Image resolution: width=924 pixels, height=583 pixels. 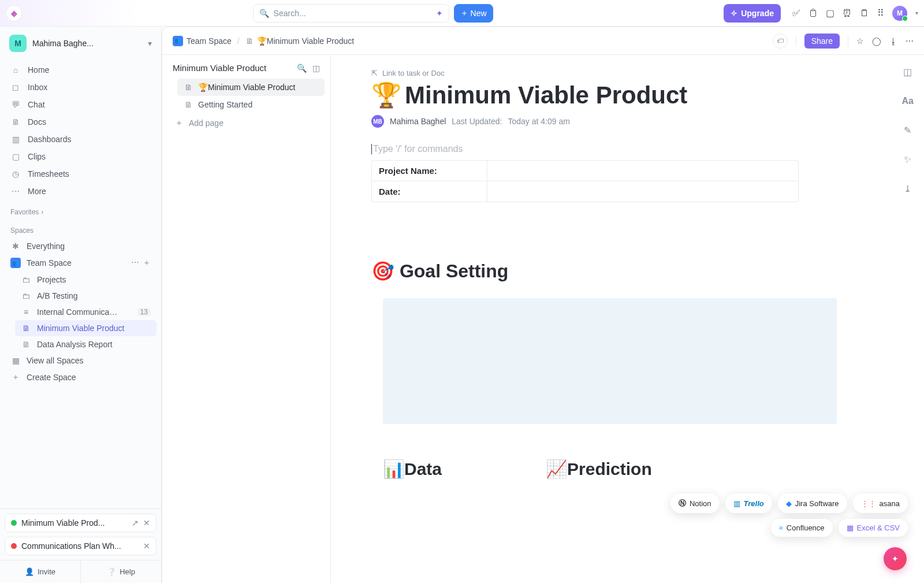 I want to click on share-button: Share, so click(x=822, y=41).